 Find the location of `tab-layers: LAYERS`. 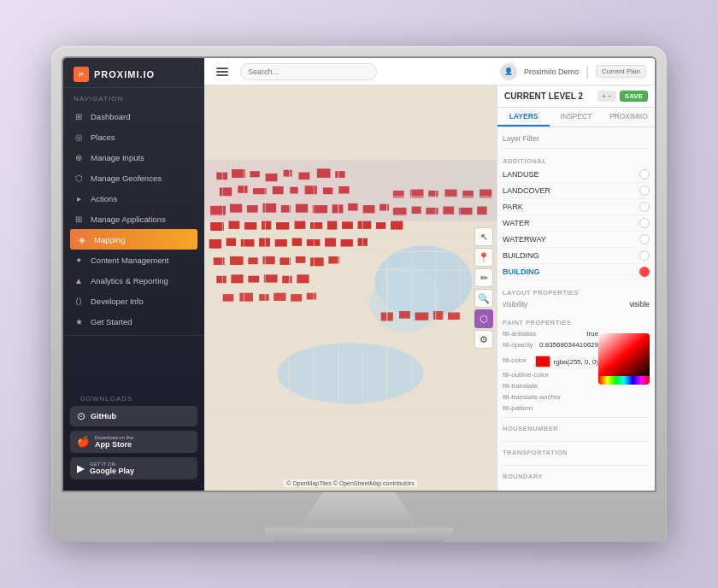

tab-layers: LAYERS is located at coordinates (523, 117).